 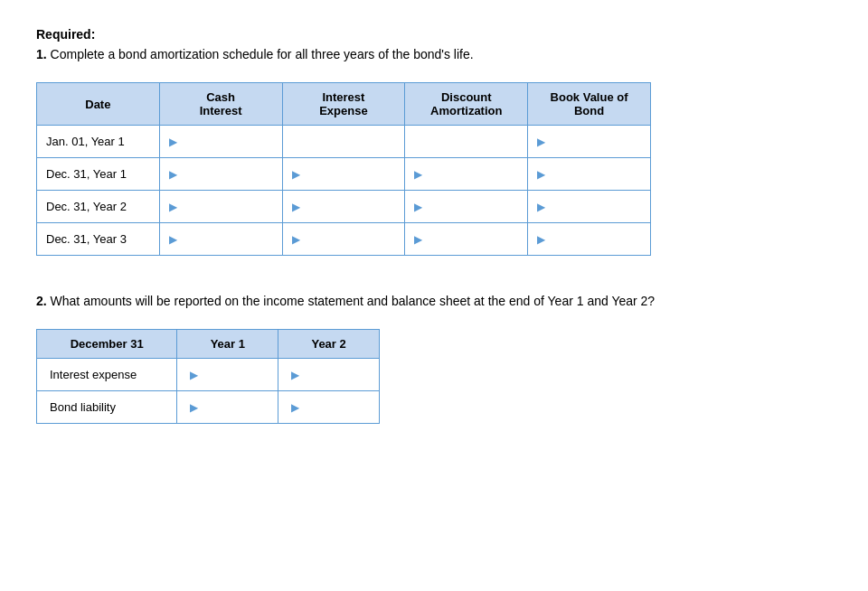 I want to click on required-label: Required:, so click(x=434, y=34).